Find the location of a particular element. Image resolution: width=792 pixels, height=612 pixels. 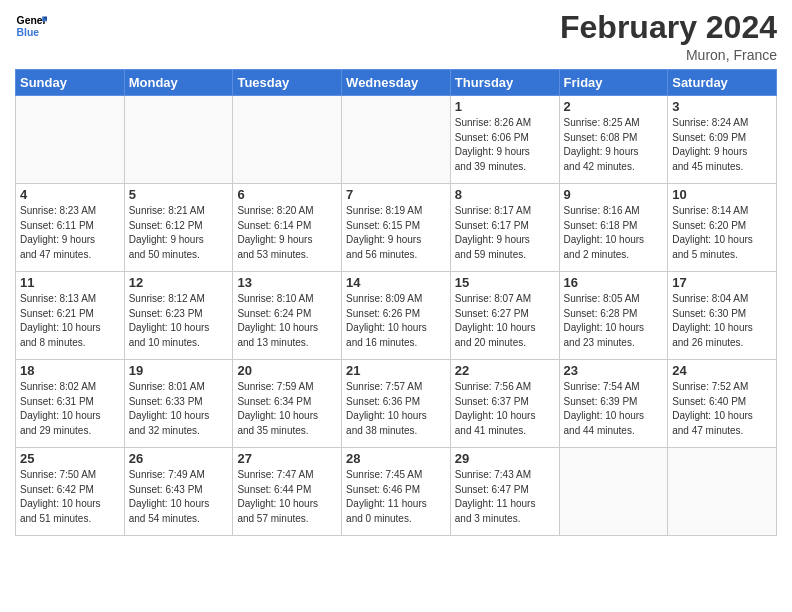

day-number: 14 is located at coordinates (396, 282).